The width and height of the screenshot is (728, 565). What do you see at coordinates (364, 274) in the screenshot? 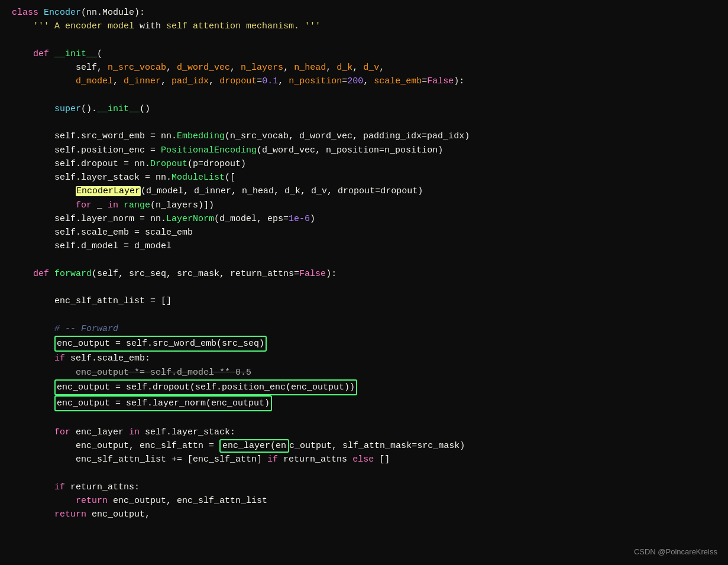
I see `code-line-20: def forward(self, src_seq, src_mask, ret…` at bounding box center [364, 274].